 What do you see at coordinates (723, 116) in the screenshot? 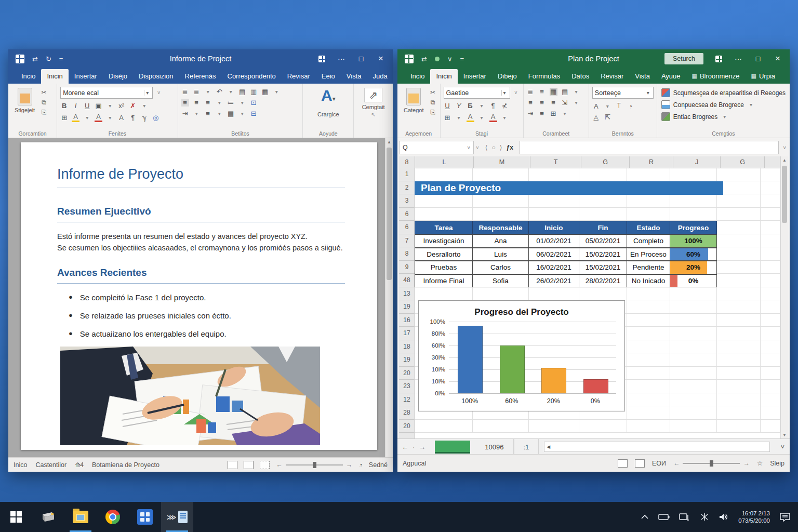
I see `cell-styles-button: Entiac Brogrees▾` at bounding box center [723, 116].